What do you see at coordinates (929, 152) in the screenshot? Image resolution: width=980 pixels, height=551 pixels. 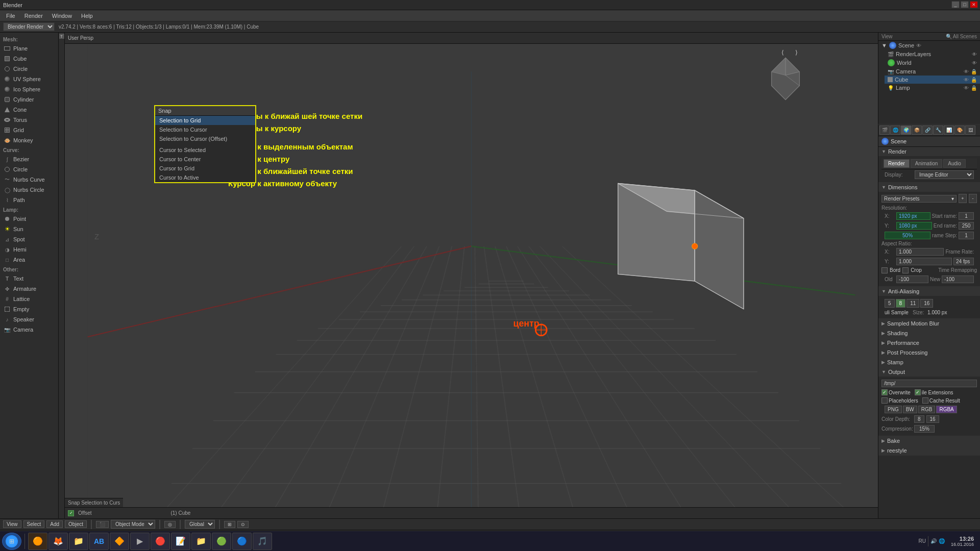 I see `render-section-header: ▼ Render` at bounding box center [929, 152].